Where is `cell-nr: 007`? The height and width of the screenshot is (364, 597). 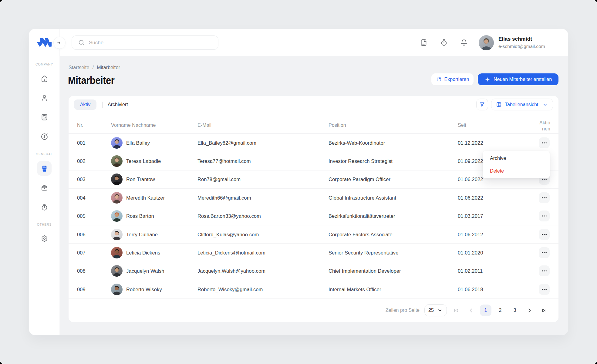
cell-nr: 007 is located at coordinates (81, 253).